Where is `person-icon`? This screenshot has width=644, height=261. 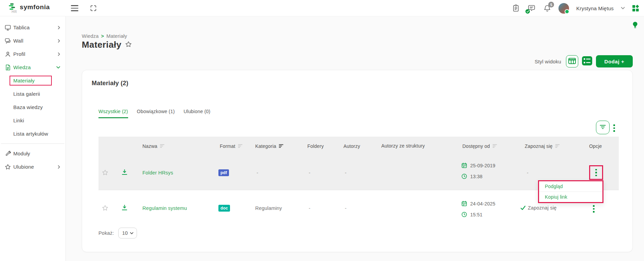
person-icon is located at coordinates (8, 54).